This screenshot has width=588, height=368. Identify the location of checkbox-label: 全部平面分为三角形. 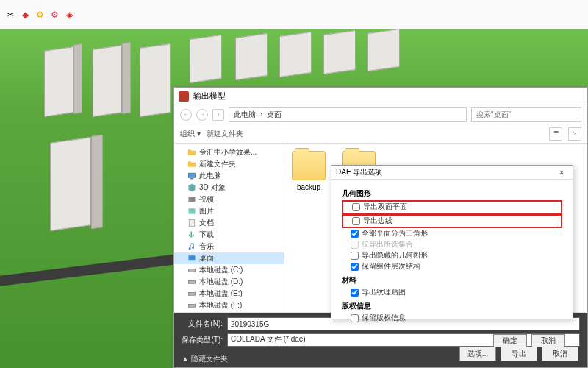
(395, 233).